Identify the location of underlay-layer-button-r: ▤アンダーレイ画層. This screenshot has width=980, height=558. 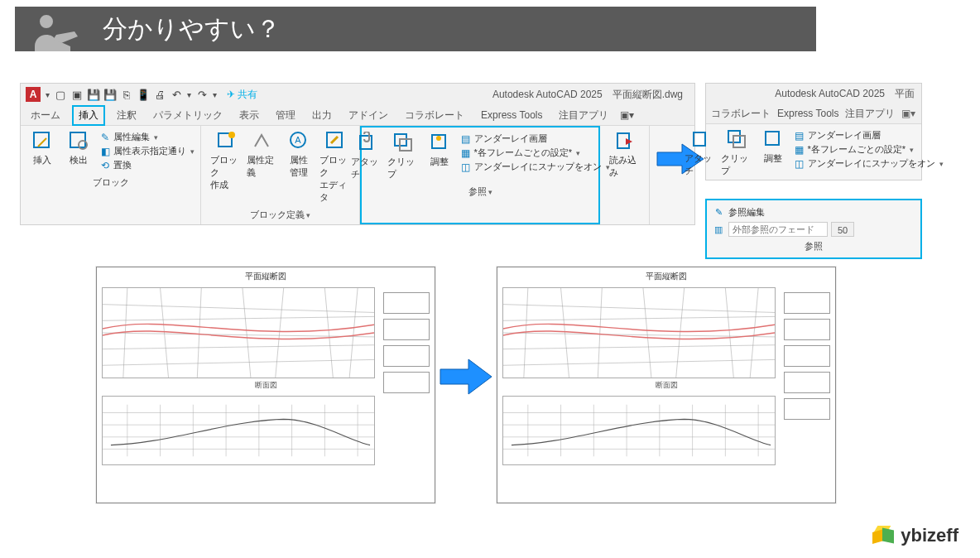
(869, 136).